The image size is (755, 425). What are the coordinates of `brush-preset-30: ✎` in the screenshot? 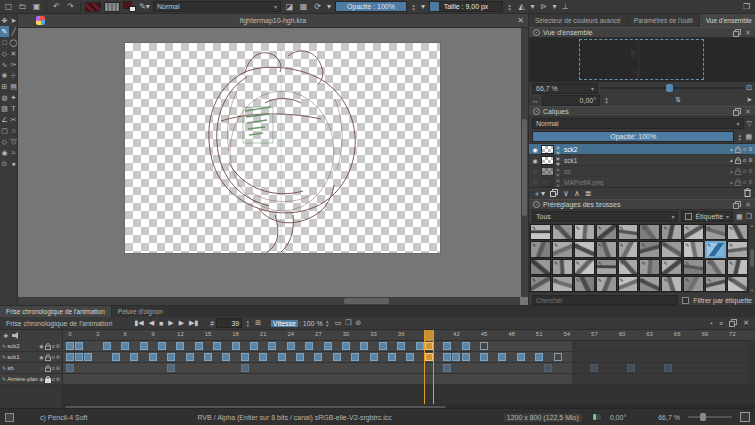 It's located at (738, 267).